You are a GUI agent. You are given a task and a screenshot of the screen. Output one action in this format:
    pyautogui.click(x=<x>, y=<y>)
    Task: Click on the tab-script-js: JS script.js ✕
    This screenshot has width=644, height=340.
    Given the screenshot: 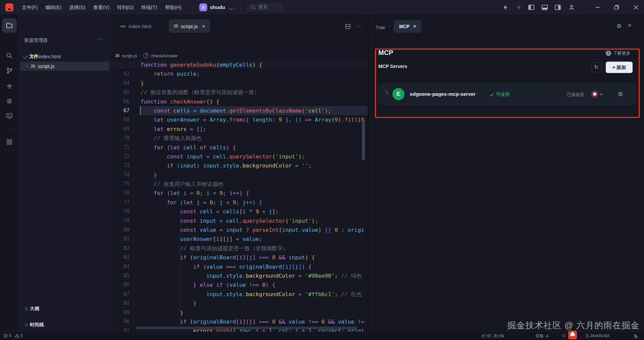 What is the action you would take?
    pyautogui.click(x=190, y=26)
    